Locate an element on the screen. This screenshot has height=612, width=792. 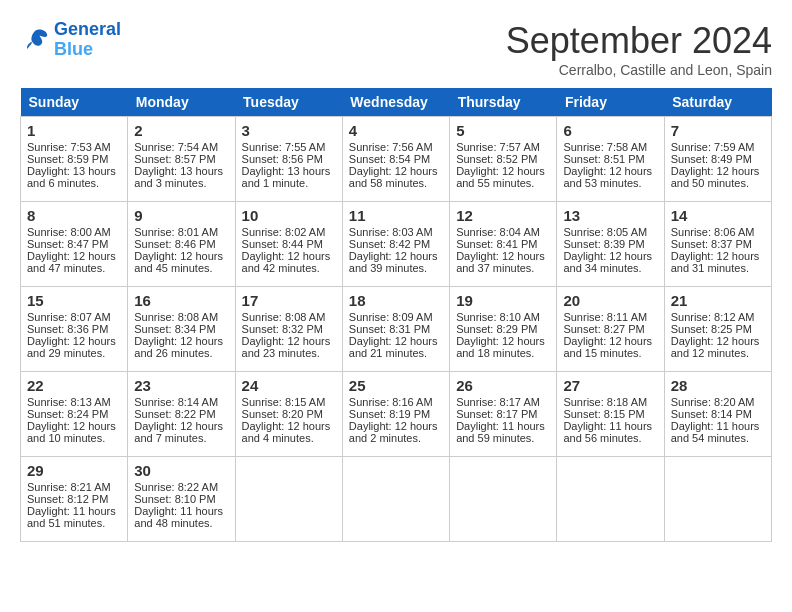
day-info: and 55 minutes. is located at coordinates (503, 183).